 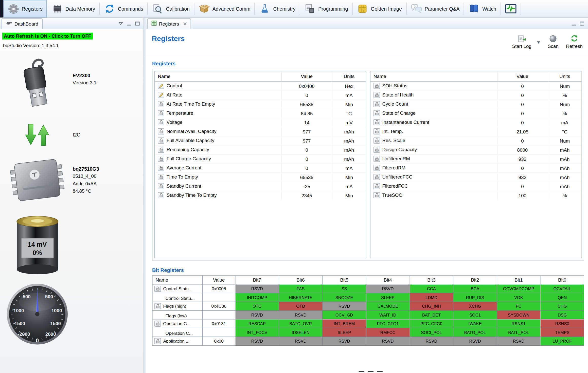 I want to click on refresh-button: Refresh, so click(x=574, y=42).